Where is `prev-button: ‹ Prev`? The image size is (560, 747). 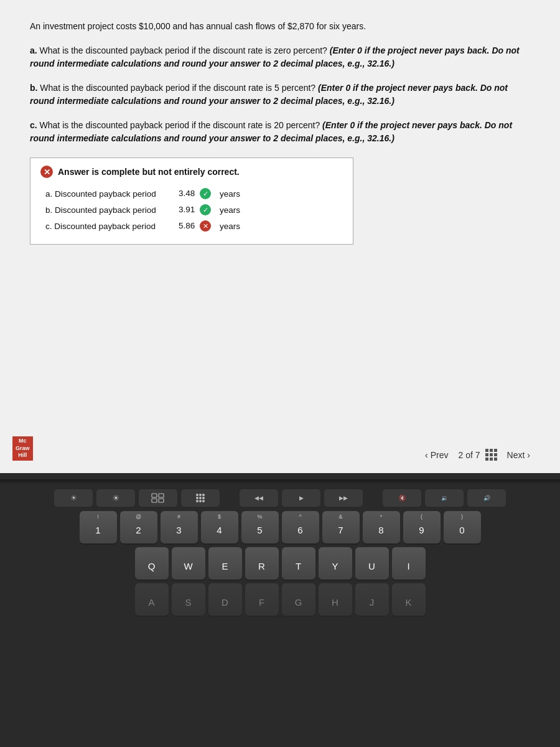
prev-button: ‹ Prev is located at coordinates (437, 455).